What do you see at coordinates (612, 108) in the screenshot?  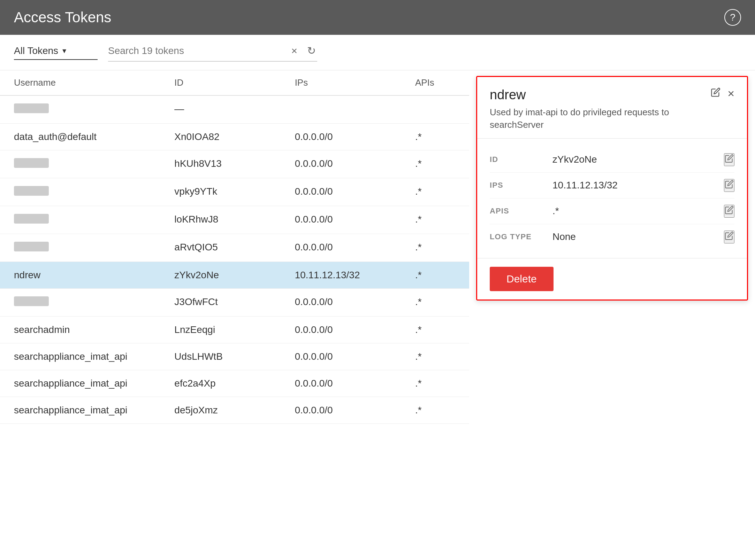 I see `detail-header: ndrew Used by imat-api to do privileged …` at bounding box center [612, 108].